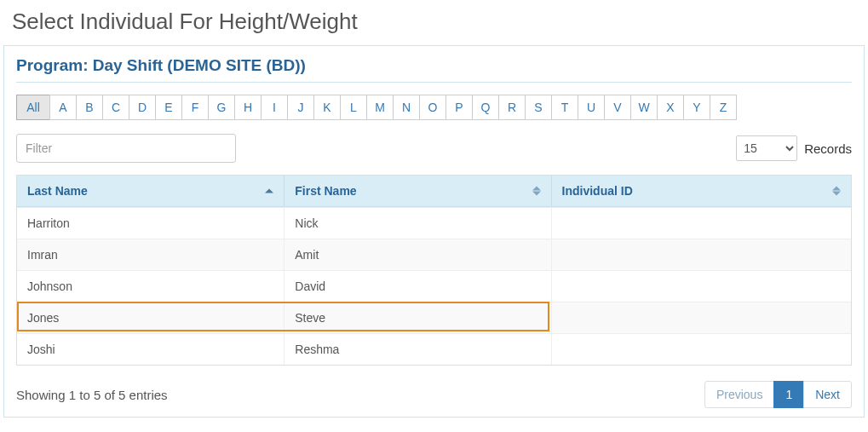 The height and width of the screenshot is (432, 868). Describe the element at coordinates (433, 107) in the screenshot. I see `alpha-filter-o: O` at that location.